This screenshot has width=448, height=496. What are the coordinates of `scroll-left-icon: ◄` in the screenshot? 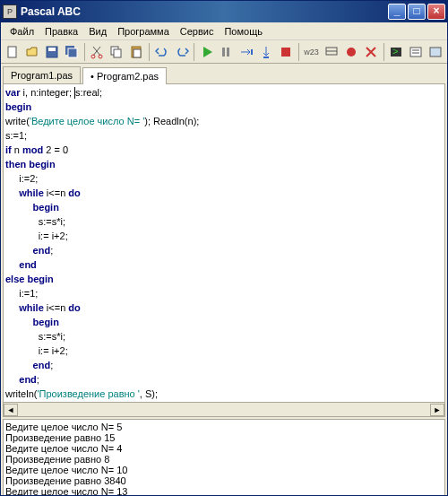 It's located at (11, 410).